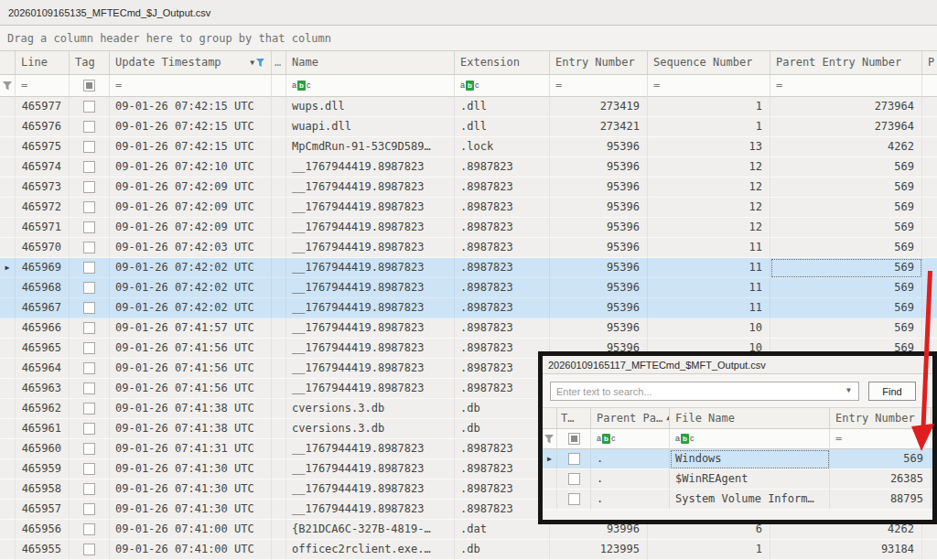  Describe the element at coordinates (468, 38) in the screenshot. I see `group-by-panel: Drag a column header here to group by th…` at that location.